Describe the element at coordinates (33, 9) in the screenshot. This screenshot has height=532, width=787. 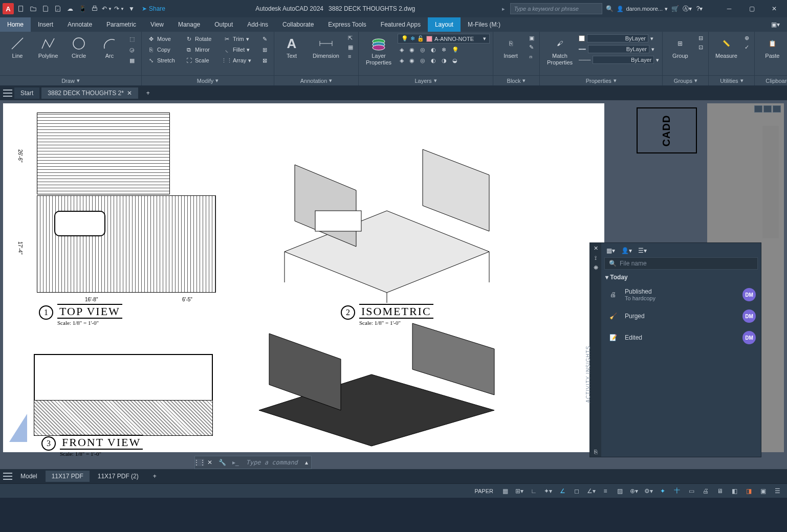
I see `open-icon` at that location.